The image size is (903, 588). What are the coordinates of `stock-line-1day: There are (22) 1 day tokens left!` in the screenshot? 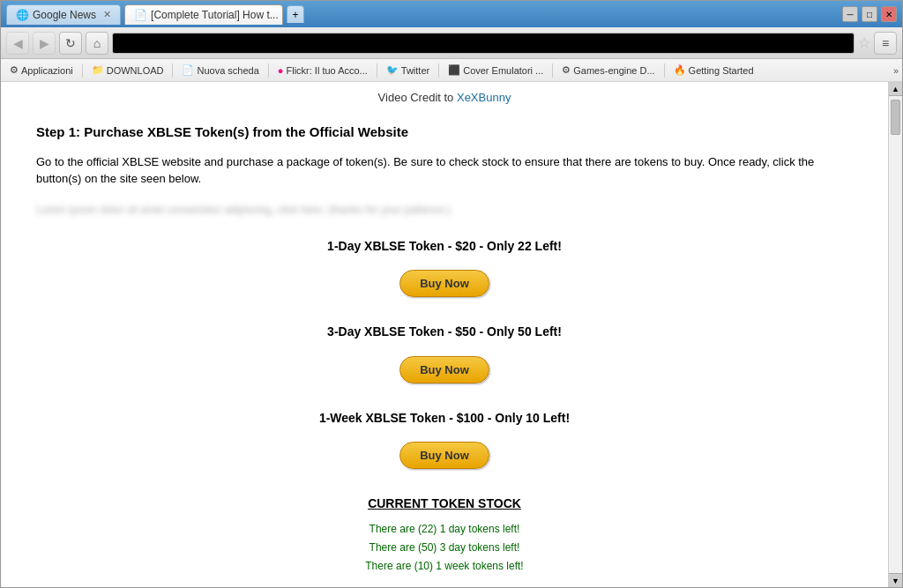 It's located at (444, 529).